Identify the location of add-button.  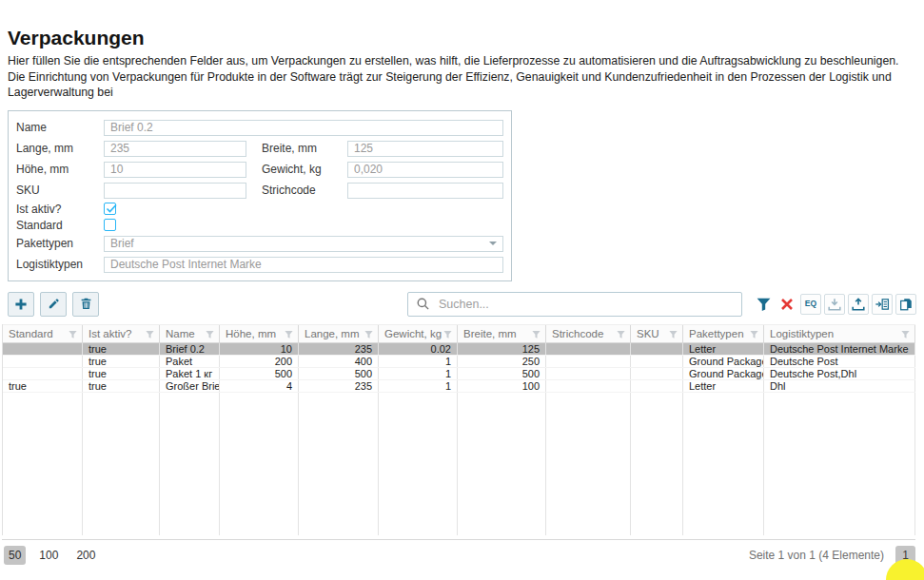
(21, 304).